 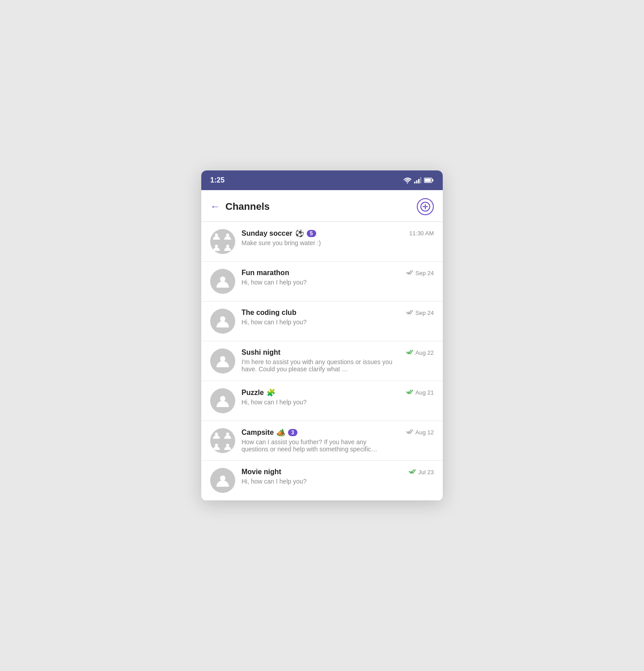 I want to click on channel-name-row: Movie night, so click(x=323, y=472).